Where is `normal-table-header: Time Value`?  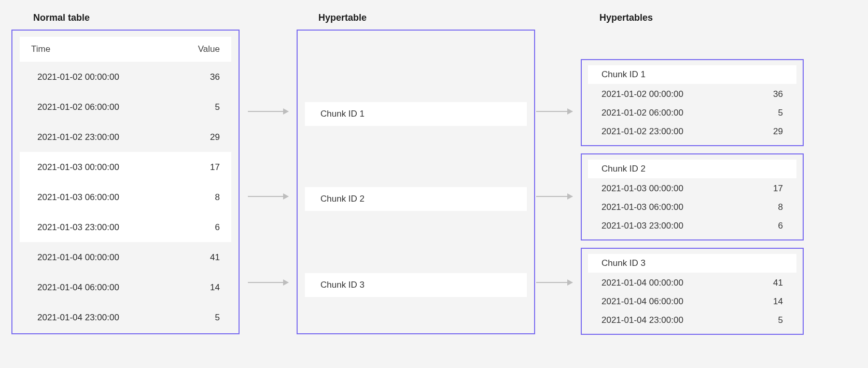 normal-table-header: Time Value is located at coordinates (125, 49).